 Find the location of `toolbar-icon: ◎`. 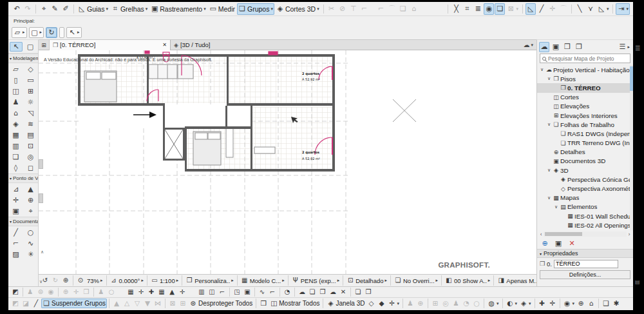

toolbar-icon: ◎ is located at coordinates (446, 303).